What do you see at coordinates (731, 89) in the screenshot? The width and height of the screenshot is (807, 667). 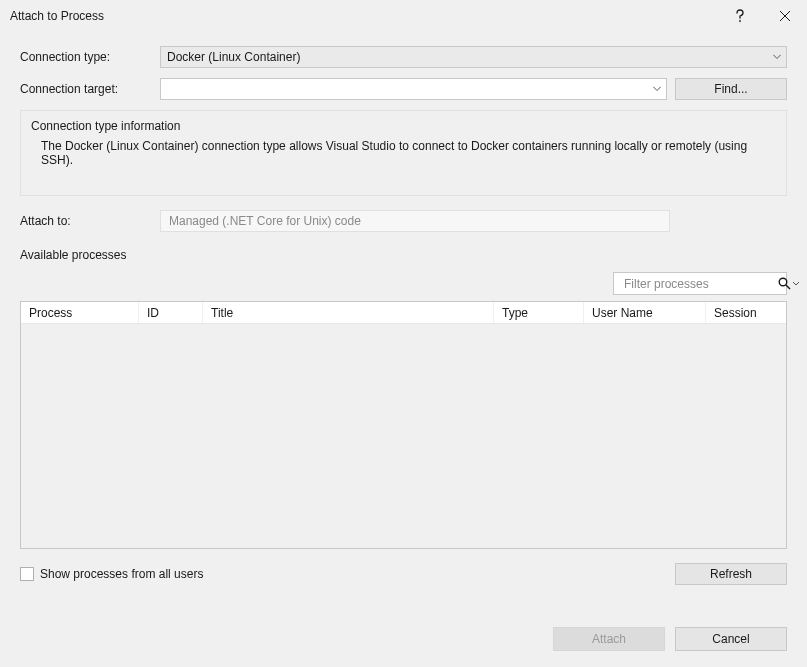 I see `find-button: Find...` at bounding box center [731, 89].